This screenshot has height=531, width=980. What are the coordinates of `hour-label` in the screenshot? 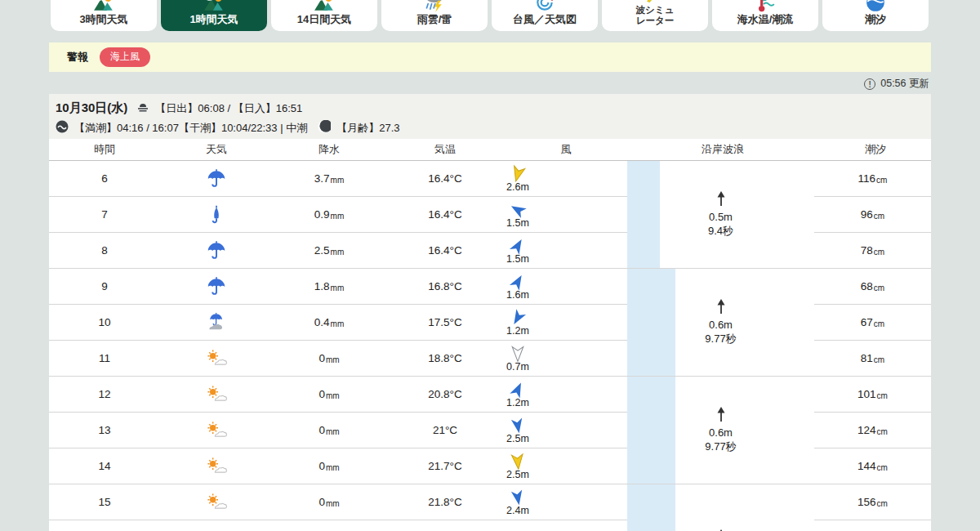 It's located at (105, 526).